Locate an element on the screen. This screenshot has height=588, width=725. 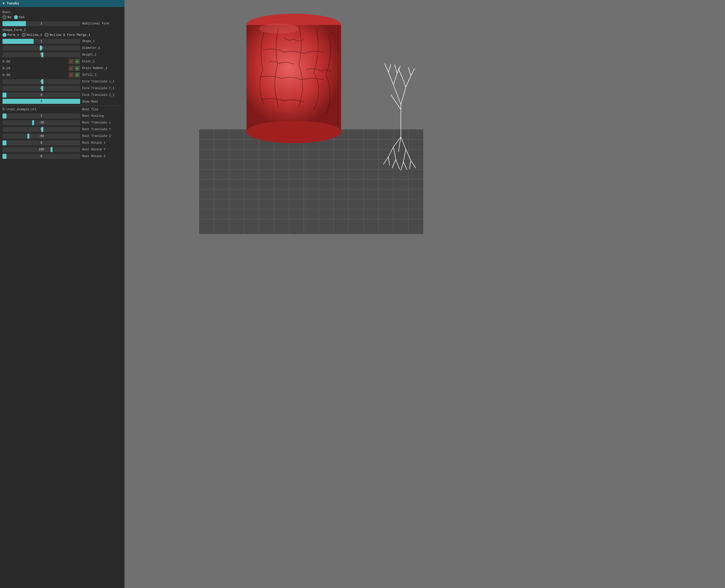
no-option: No is located at coordinates (7, 17).